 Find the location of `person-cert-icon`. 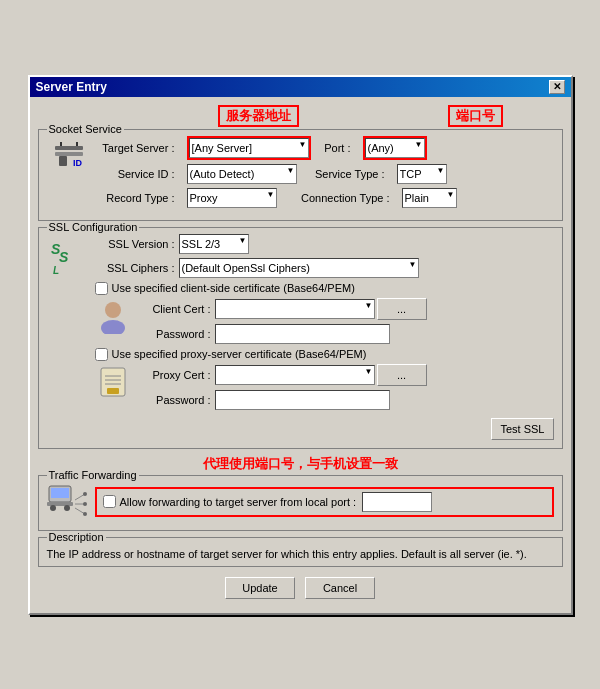

person-cert-icon is located at coordinates (113, 316).